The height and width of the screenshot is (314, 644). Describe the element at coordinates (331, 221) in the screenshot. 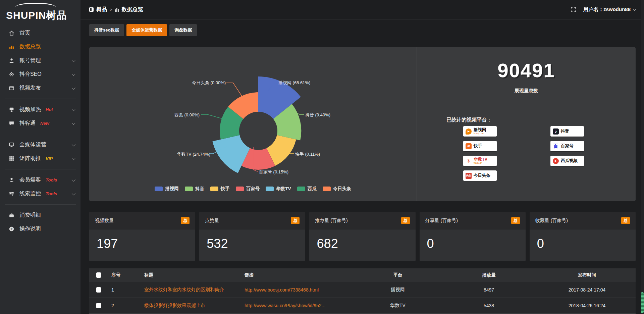

I see `stat-card-title: 推荐量 (百家号)` at that location.